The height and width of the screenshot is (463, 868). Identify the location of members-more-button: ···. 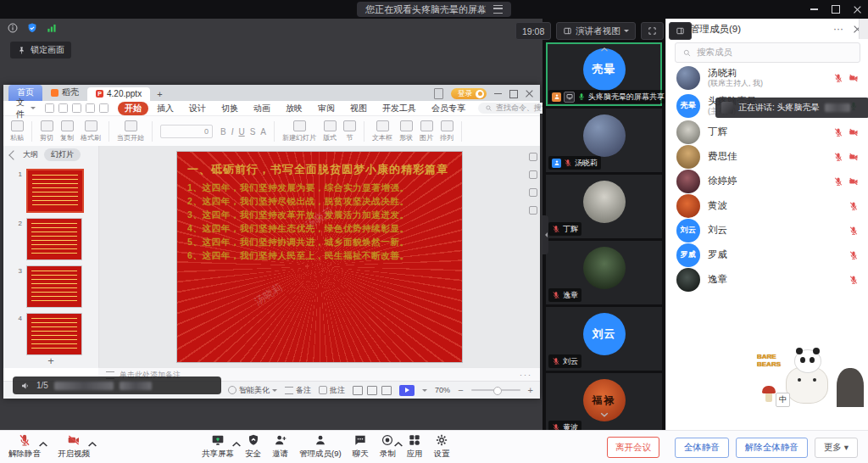
(838, 29).